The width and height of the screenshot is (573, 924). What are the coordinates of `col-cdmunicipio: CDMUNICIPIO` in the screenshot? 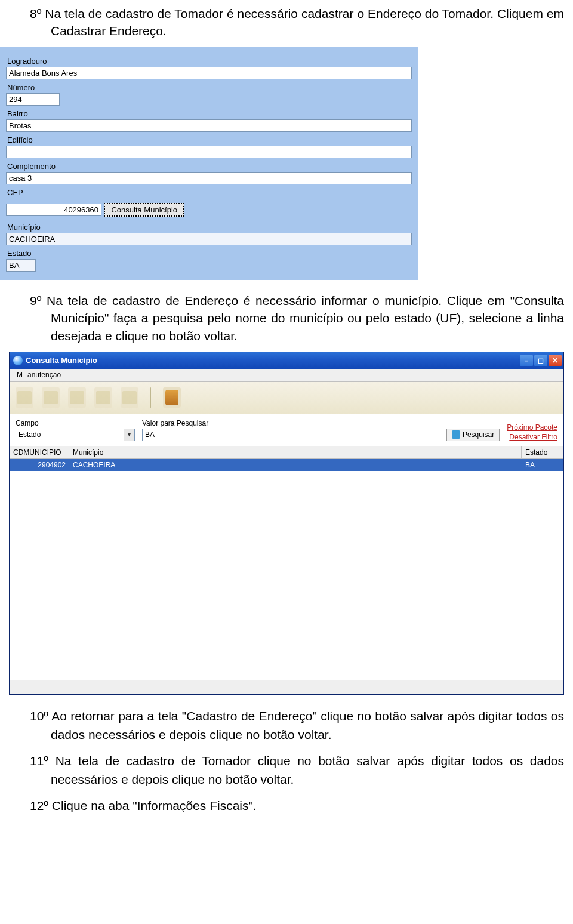 It's located at (39, 452).